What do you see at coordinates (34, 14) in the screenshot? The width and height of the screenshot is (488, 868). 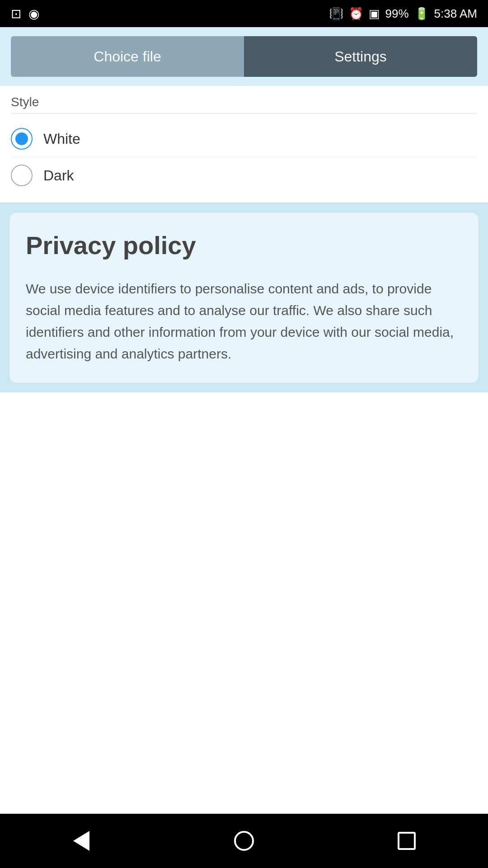 I see `camera-icon: ◉` at bounding box center [34, 14].